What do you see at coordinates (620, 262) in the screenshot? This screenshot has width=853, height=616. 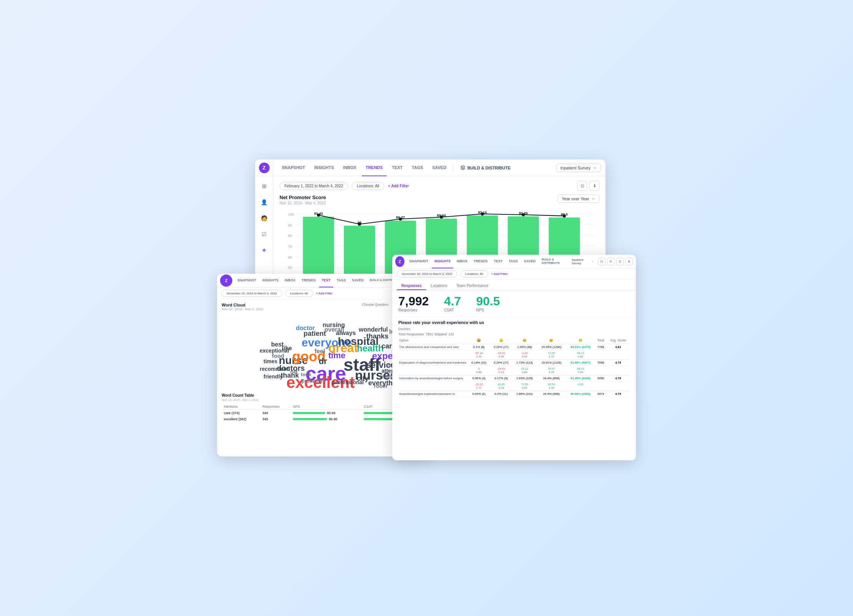 I see `snap-icon-3: ⊡` at bounding box center [620, 262].